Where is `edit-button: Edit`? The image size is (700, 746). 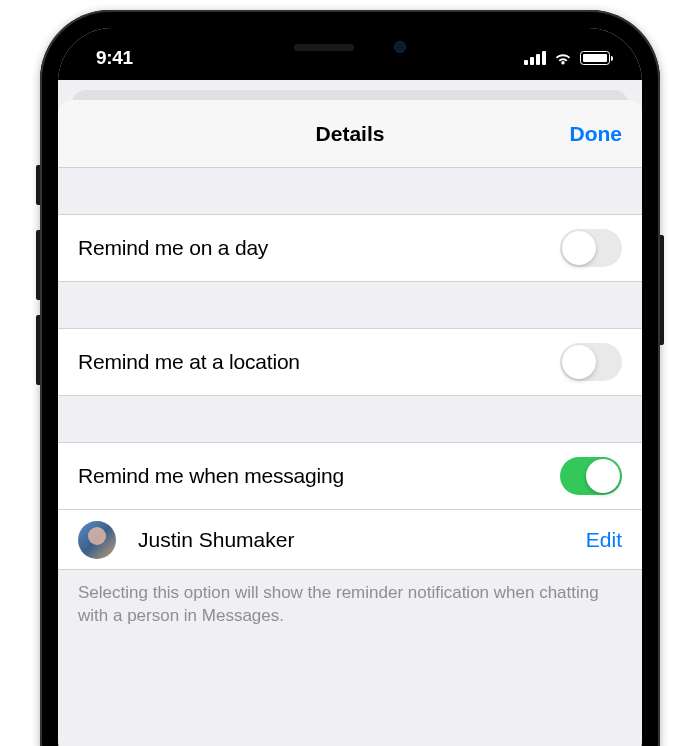
edit-button: Edit is located at coordinates (604, 540).